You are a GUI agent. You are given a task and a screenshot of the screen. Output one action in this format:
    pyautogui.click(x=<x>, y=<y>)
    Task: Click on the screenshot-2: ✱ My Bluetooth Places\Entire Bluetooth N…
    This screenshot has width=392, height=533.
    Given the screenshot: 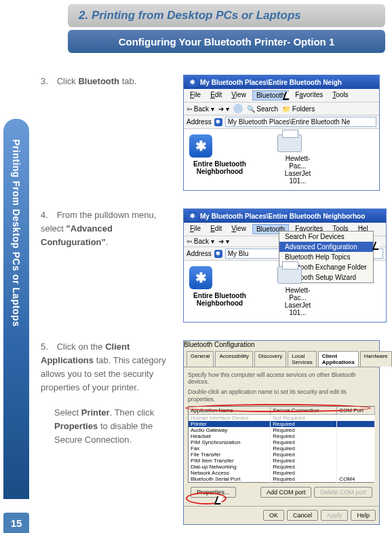 What is the action you would take?
    pyautogui.click(x=288, y=265)
    